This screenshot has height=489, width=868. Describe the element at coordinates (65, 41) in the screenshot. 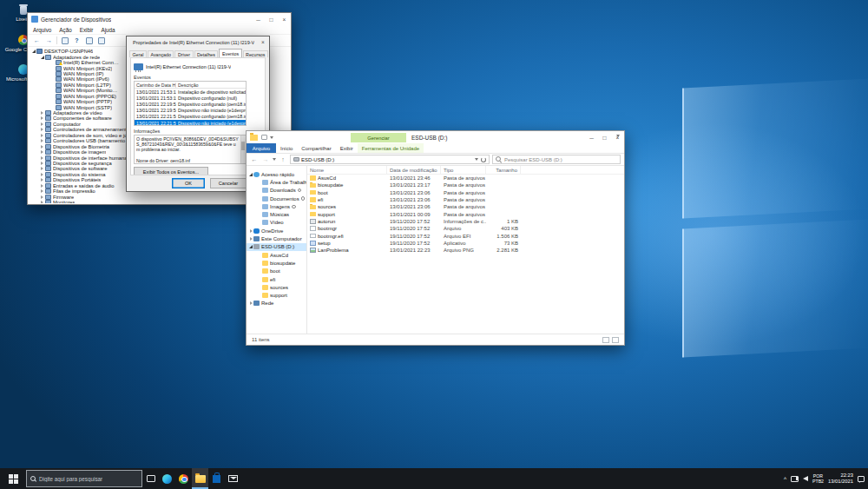

I see `console-window-icon` at that location.